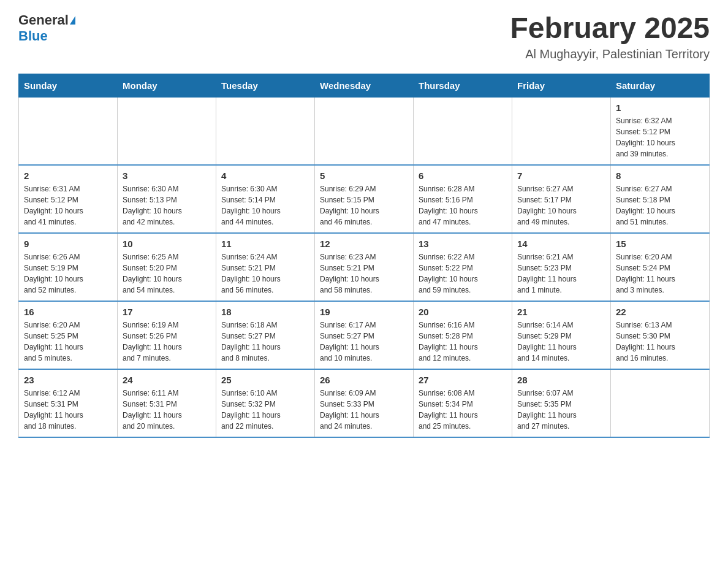  Describe the element at coordinates (364, 205) in the screenshot. I see `day-info: Sunrise: 6:29 AM Sunset: 5:15 PM Dayligh…` at that location.